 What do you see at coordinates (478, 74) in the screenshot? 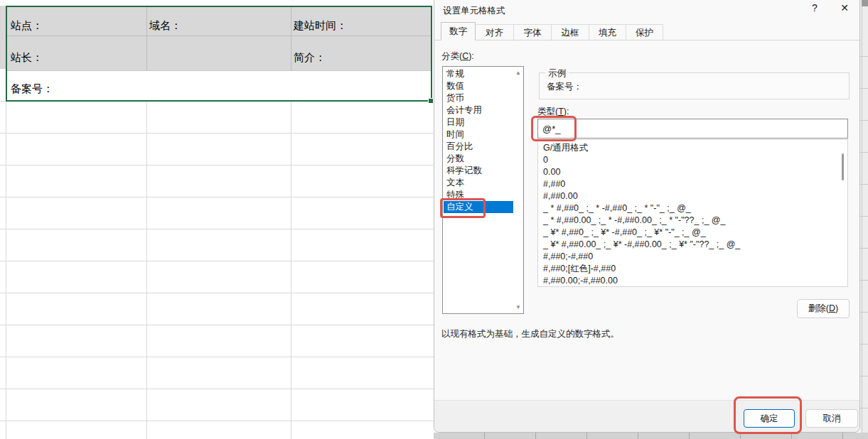
I see `category-list-item: 常规` at bounding box center [478, 74].